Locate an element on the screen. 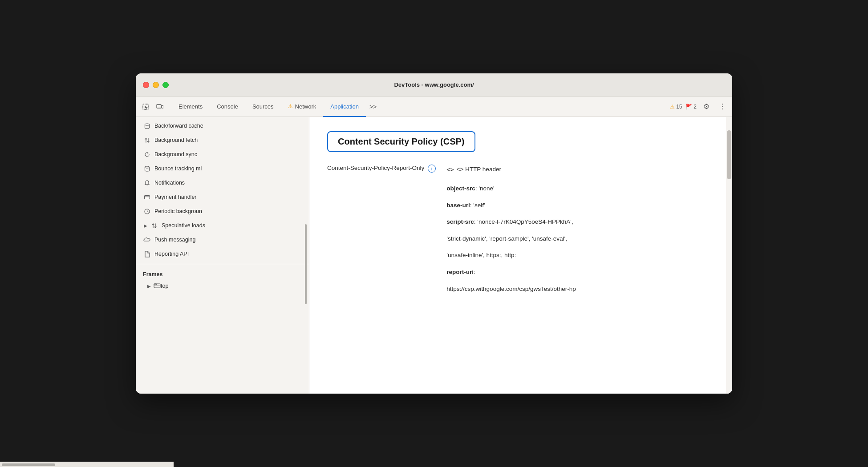  device-toggle-button is located at coordinates (160, 107).